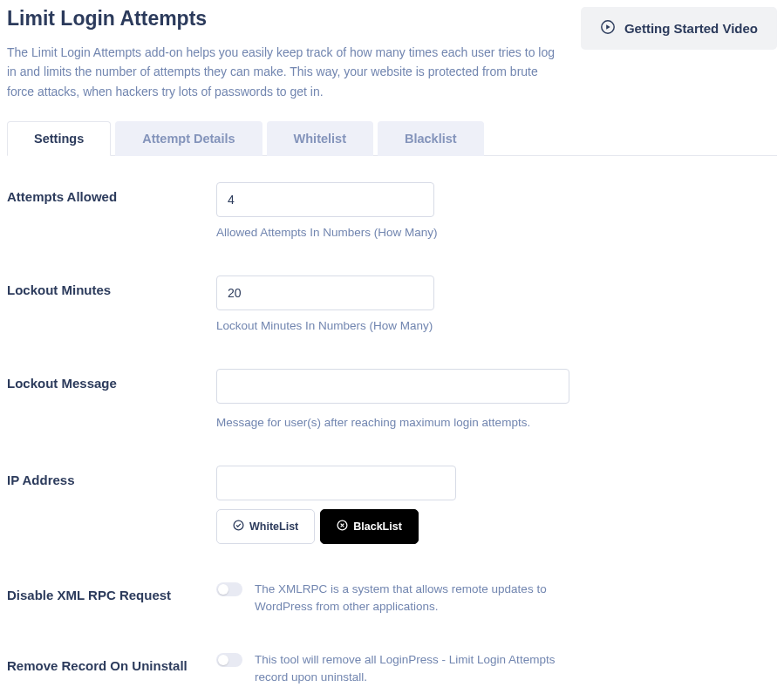 The height and width of the screenshot is (687, 784). Describe the element at coordinates (229, 589) in the screenshot. I see `disable-xmlrpc-toggle` at that location.